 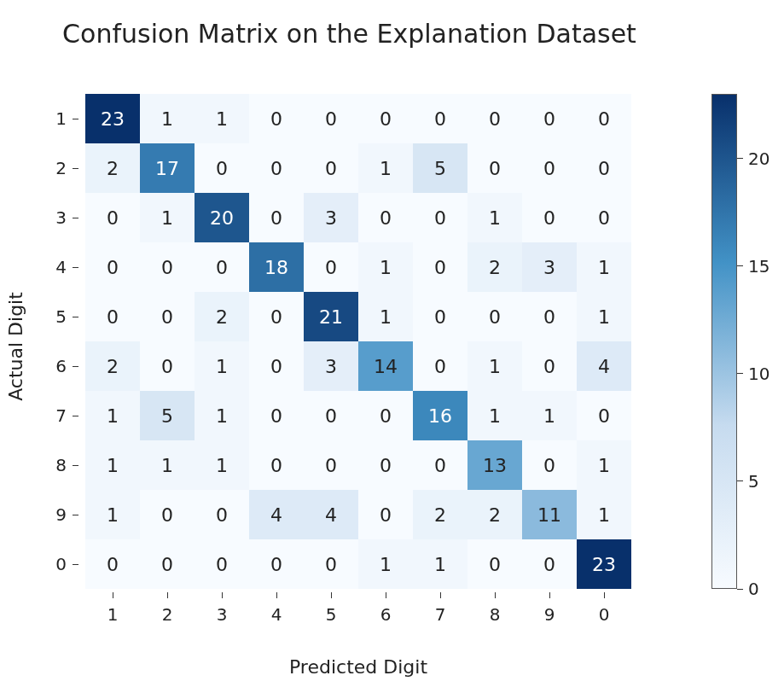 What do you see at coordinates (113, 609) in the screenshot?
I see `x-tick: 1` at bounding box center [113, 609].